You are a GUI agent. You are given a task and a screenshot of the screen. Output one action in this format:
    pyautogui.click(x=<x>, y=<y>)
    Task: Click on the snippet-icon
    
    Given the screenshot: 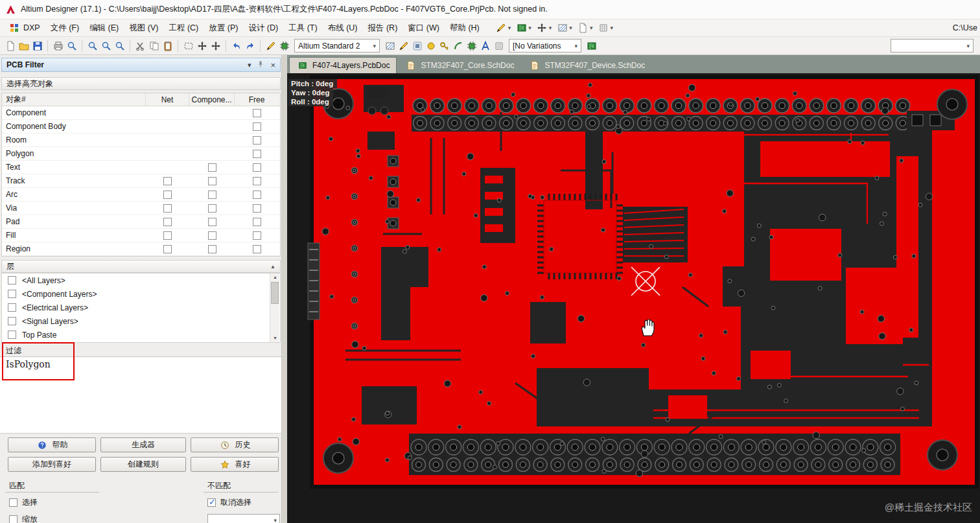 What is the action you would take?
    pyautogui.click(x=284, y=45)
    